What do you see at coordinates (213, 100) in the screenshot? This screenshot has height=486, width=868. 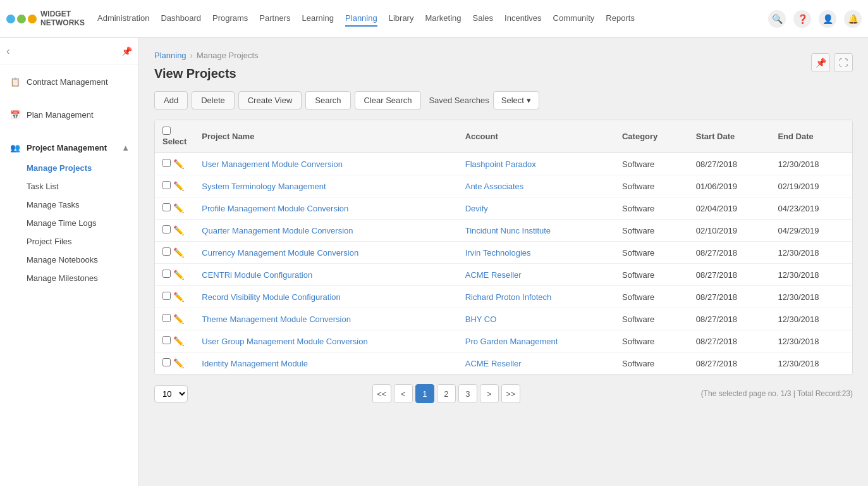 I see `delete-button: Delete` at bounding box center [213, 100].